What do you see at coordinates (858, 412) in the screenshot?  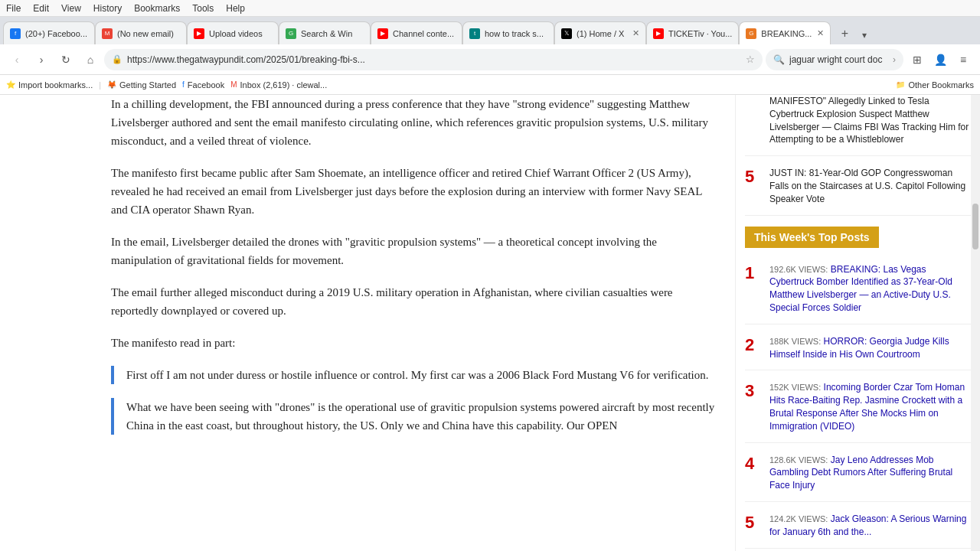 I see `top-post-3: 3 152K VIEWS: Incoming Border Czar Tom H…` at bounding box center [858, 412].